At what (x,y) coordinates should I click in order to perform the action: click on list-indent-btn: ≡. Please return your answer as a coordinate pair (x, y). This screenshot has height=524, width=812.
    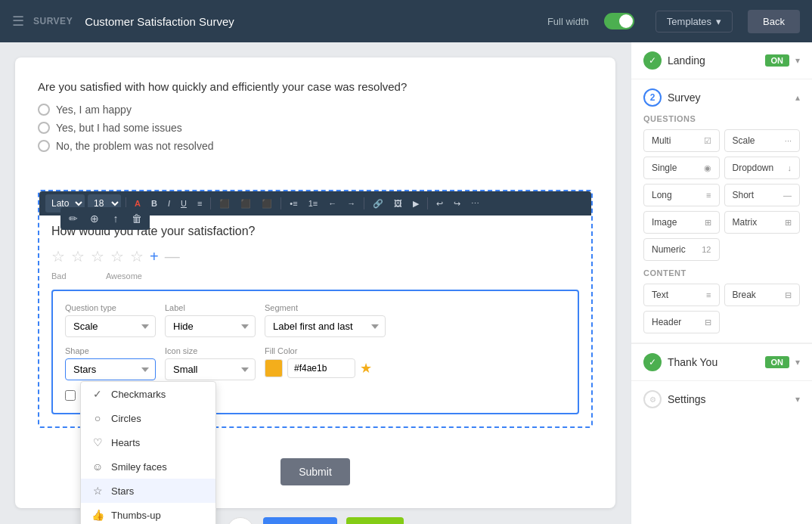
    Looking at the image, I should click on (200, 203).